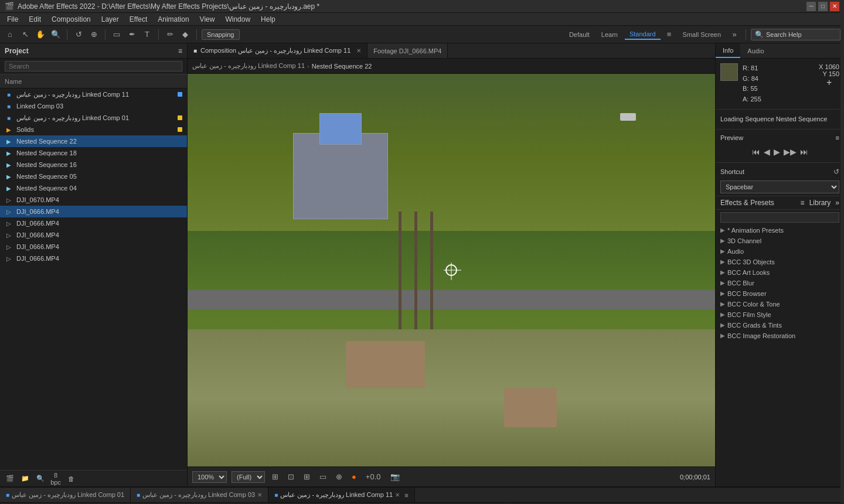 This screenshot has width=844, height=504. Describe the element at coordinates (339, 477) in the screenshot. I see `viewer-snap-button: ⊕` at that location.